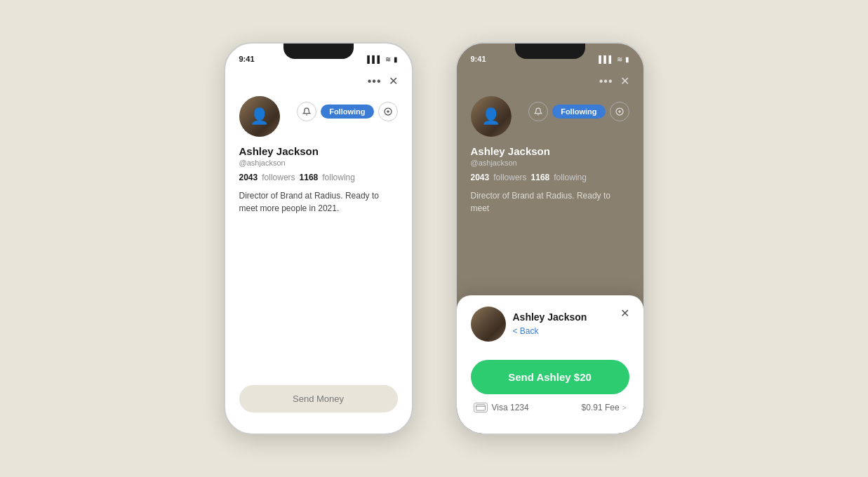 The width and height of the screenshot is (868, 477). Describe the element at coordinates (550, 202) in the screenshot. I see `bio-text-2: Director of Brand at Radius. Ready to me…` at that location.